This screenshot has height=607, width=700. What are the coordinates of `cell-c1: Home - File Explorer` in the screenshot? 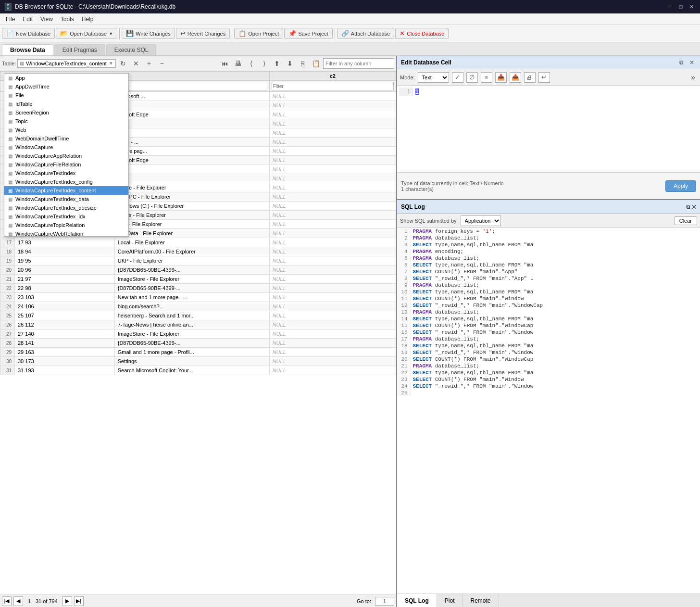 It's located at (192, 188).